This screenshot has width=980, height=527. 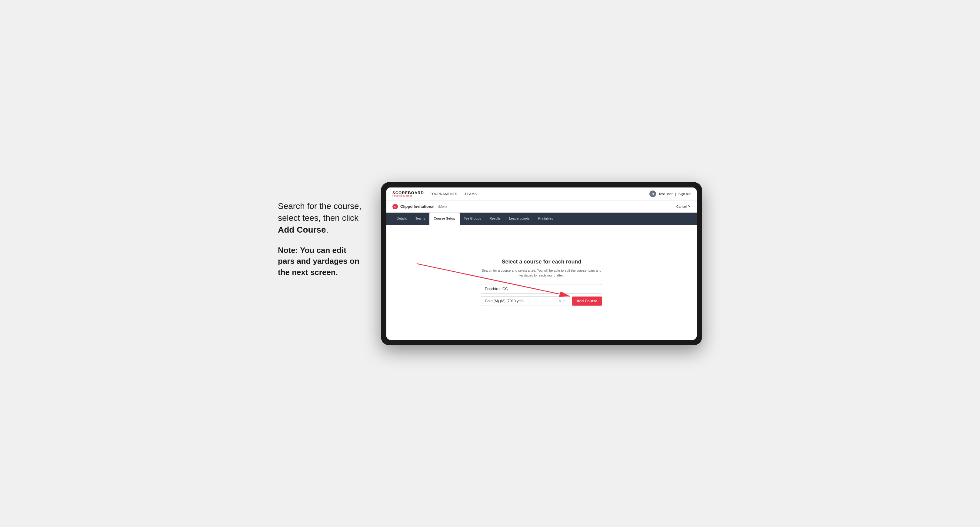 I want to click on clear-icon: ✕, so click(x=560, y=301).